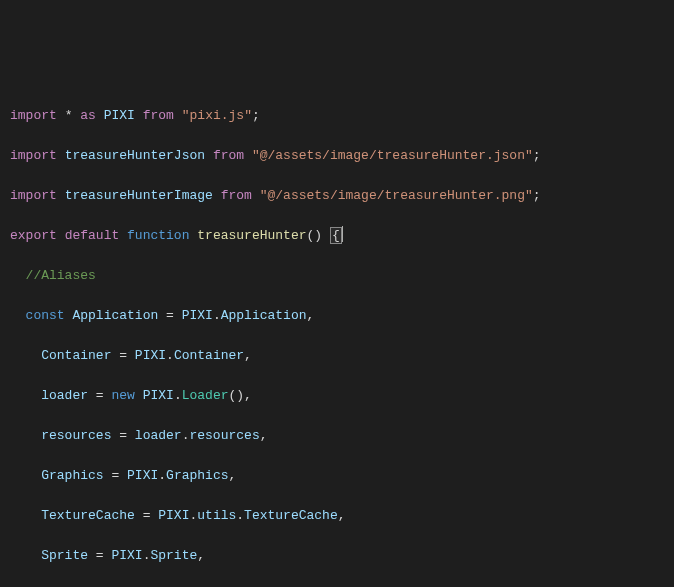 The image size is (674, 587). I want to click on property: Application, so click(264, 316).